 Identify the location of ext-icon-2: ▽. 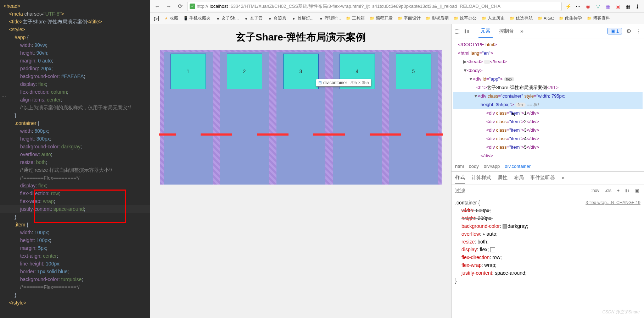
(598, 6).